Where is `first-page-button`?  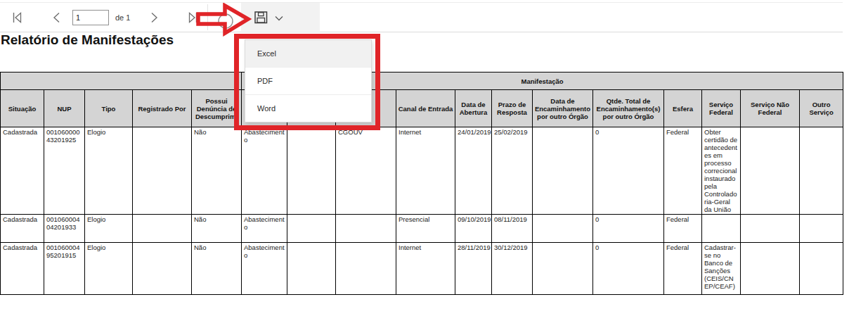 first-page-button is located at coordinates (18, 18).